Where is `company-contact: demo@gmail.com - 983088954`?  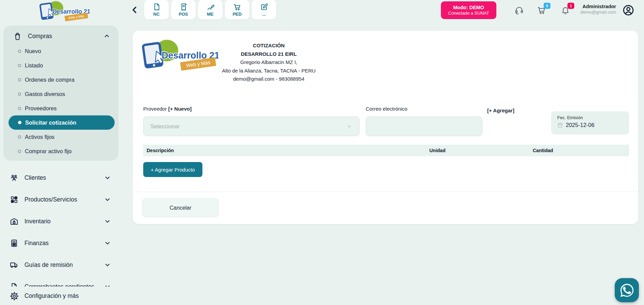 company-contact: demo@gmail.com - 983088954 is located at coordinates (269, 79).